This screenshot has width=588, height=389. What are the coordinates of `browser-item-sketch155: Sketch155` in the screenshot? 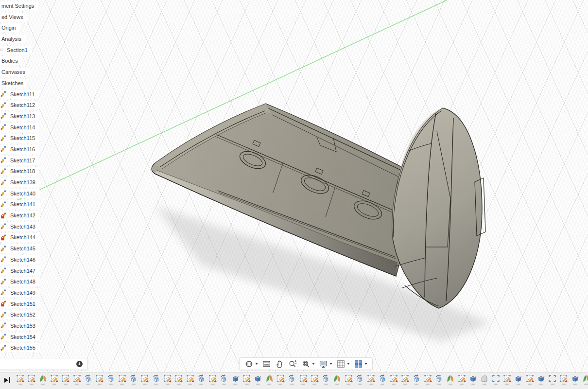 It's located at (20, 348).